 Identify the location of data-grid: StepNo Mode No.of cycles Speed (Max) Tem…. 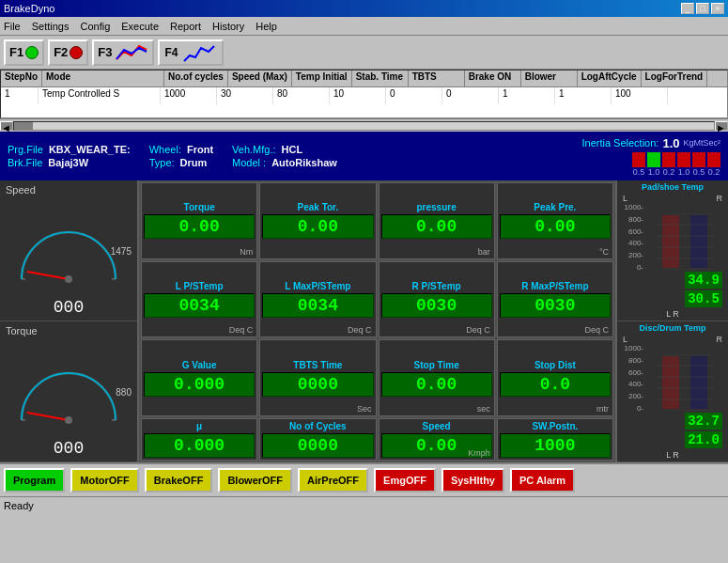
(364, 94).